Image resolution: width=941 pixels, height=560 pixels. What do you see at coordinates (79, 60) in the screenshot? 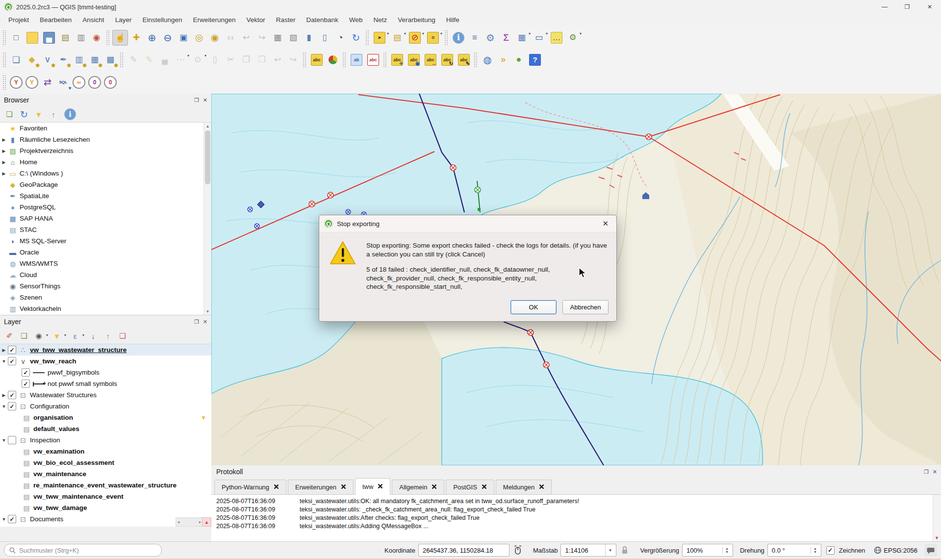
I see `new-temporary-scratch-layer-icon: ▥✱` at bounding box center [79, 60].